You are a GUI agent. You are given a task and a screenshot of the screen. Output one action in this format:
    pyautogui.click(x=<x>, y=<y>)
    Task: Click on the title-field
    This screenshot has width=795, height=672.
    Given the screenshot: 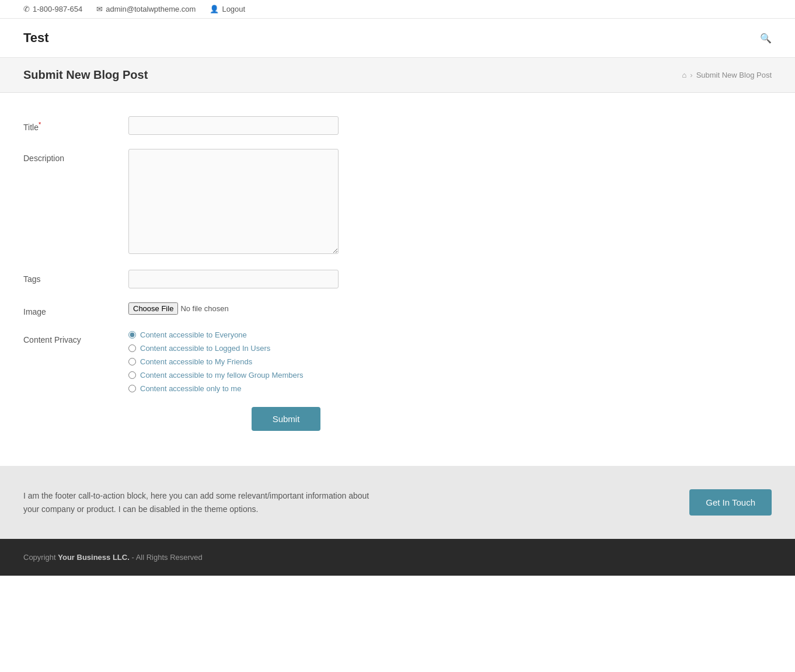 What is the action you would take?
    pyautogui.click(x=233, y=126)
    